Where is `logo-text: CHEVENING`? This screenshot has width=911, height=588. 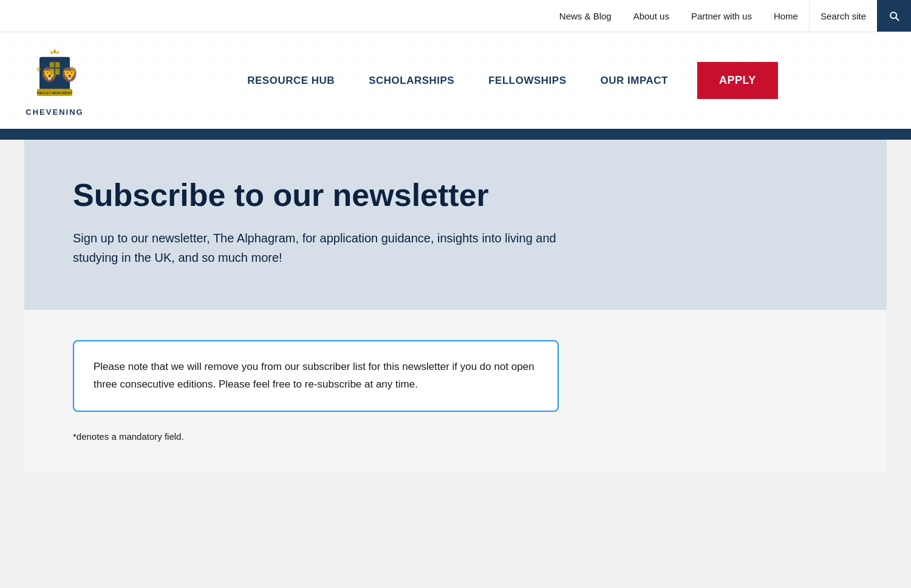
logo-text: CHEVENING is located at coordinates (55, 112).